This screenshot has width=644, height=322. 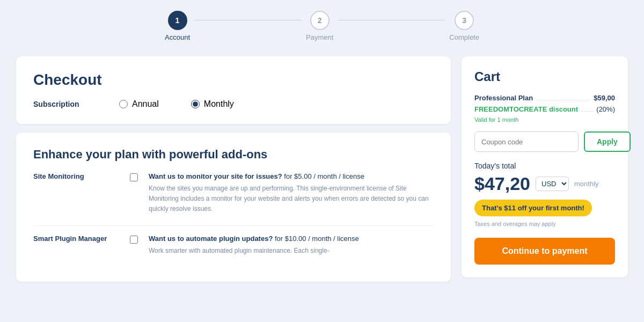 What do you see at coordinates (177, 26) in the screenshot?
I see `stepper-step-1: 1 Account` at bounding box center [177, 26].